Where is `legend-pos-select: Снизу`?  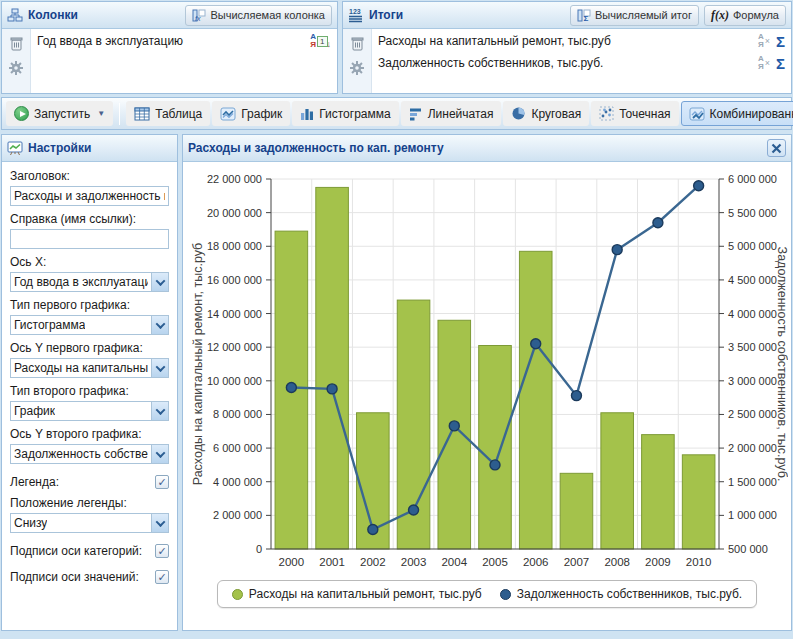
legend-pos-select: Снизу is located at coordinates (90, 523).